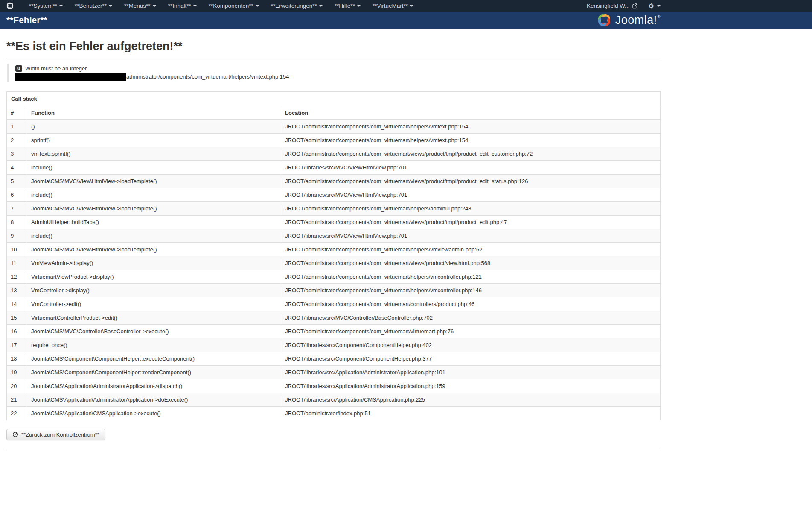 This screenshot has width=812, height=507. Describe the element at coordinates (17, 208) in the screenshot. I see `stack-number: 7` at that location.